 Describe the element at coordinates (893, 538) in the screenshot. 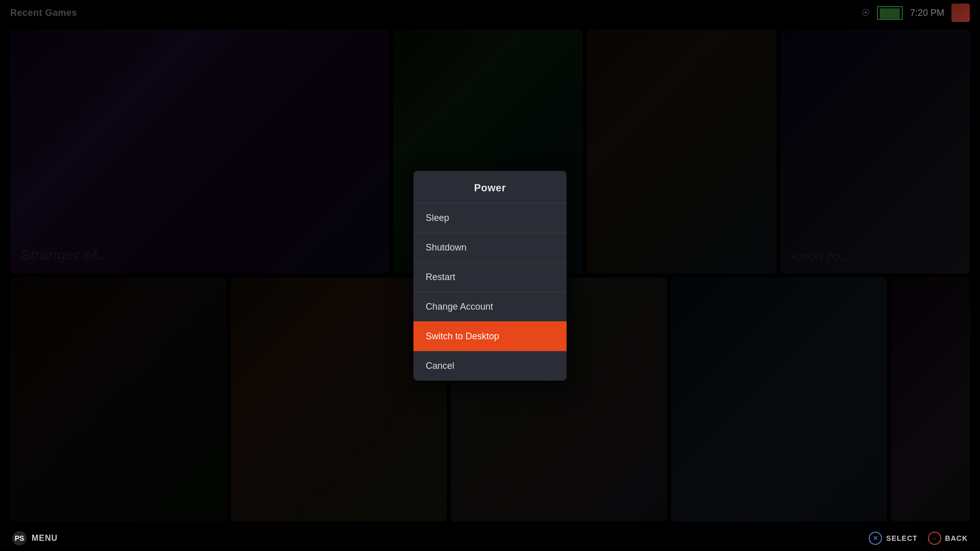

I see `select-action: ✕ SELECT` at that location.